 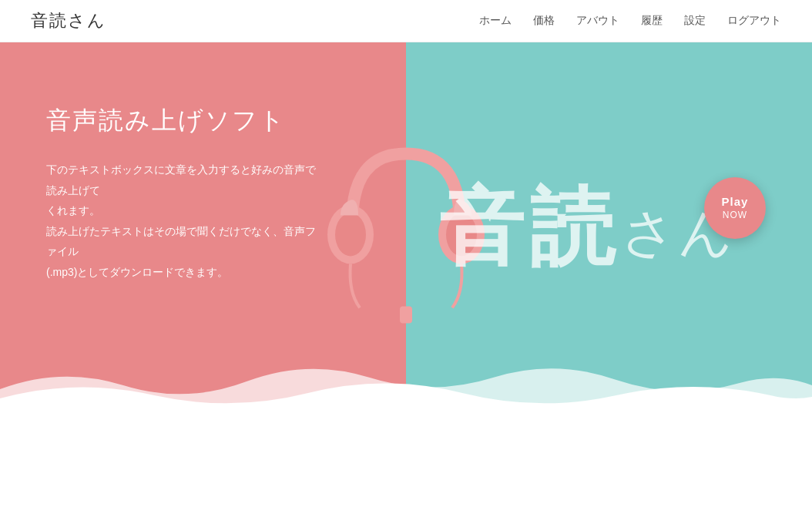 I want to click on nav-settings: 設定, so click(x=695, y=21).